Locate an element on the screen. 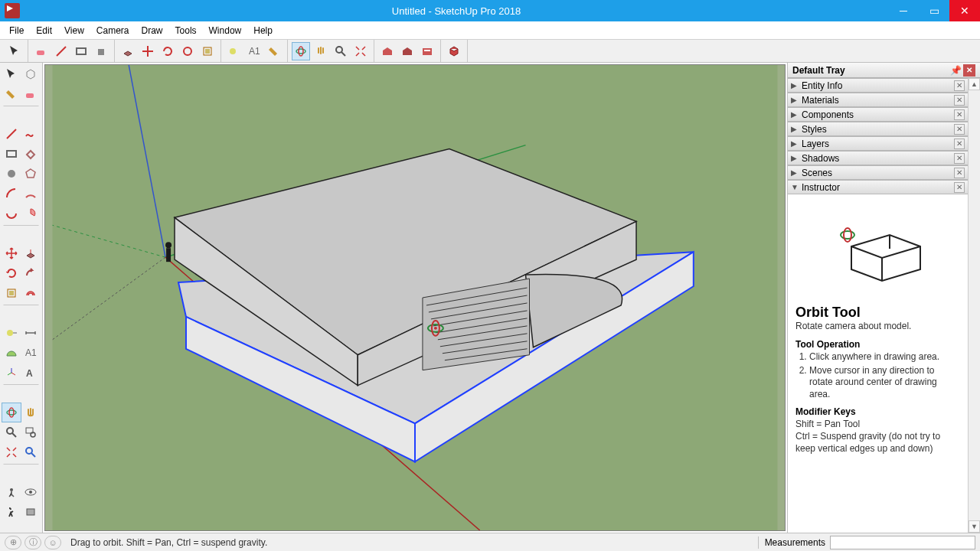  extension-top is located at coordinates (454, 51).